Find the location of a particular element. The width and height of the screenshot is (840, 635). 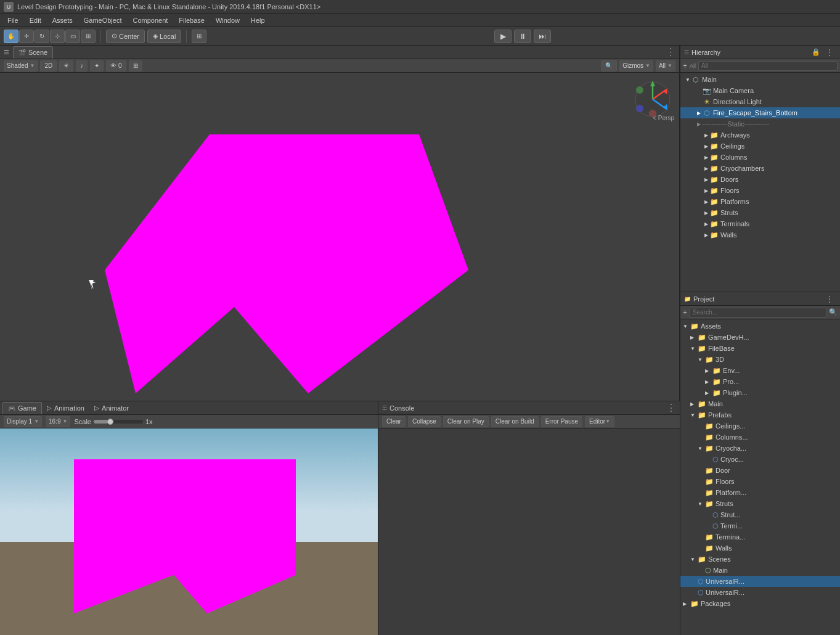

proj-walls-pf: 📁 Walls is located at coordinates (760, 548).